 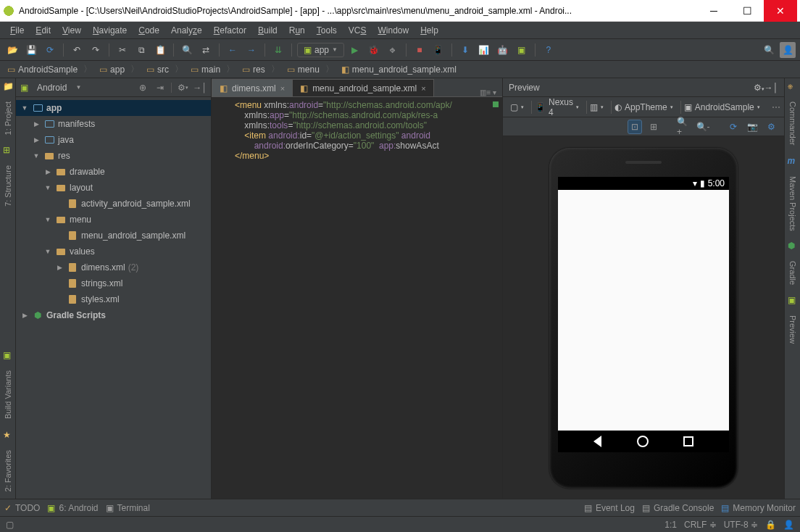 I want to click on open-icon: 📂, so click(x=12, y=50).